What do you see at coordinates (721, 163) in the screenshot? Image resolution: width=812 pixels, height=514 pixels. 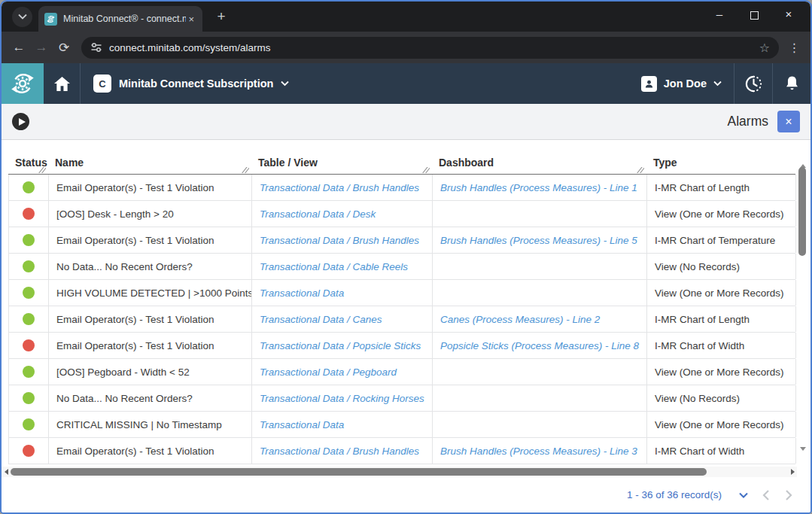 I see `column-header-type: Type` at bounding box center [721, 163].